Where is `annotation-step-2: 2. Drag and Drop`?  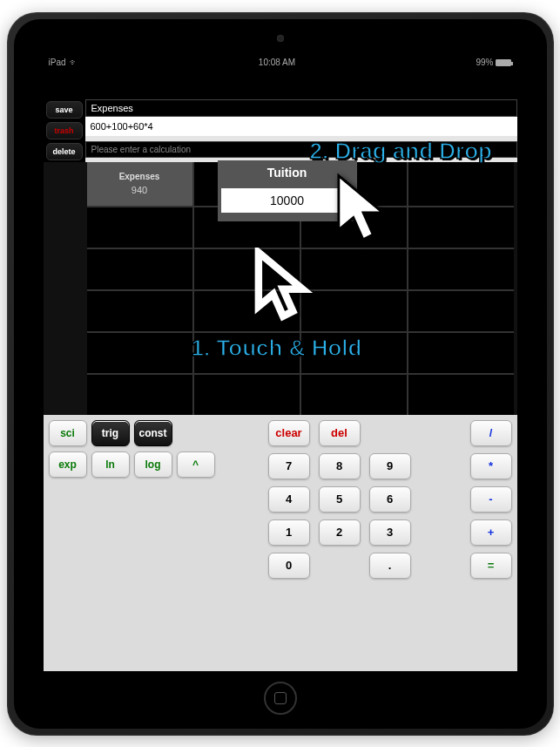 annotation-step-2: 2. Drag and Drop is located at coordinates (401, 152).